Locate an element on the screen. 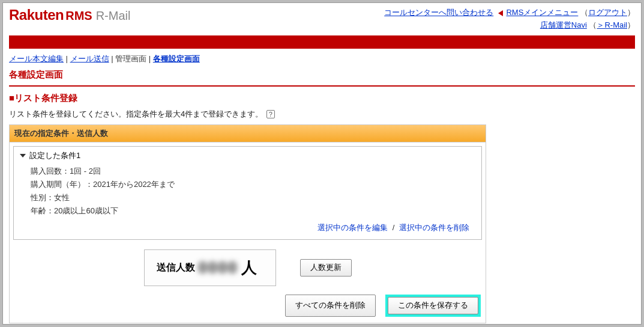 The image size is (644, 327). action-sep: / is located at coordinates (394, 227).